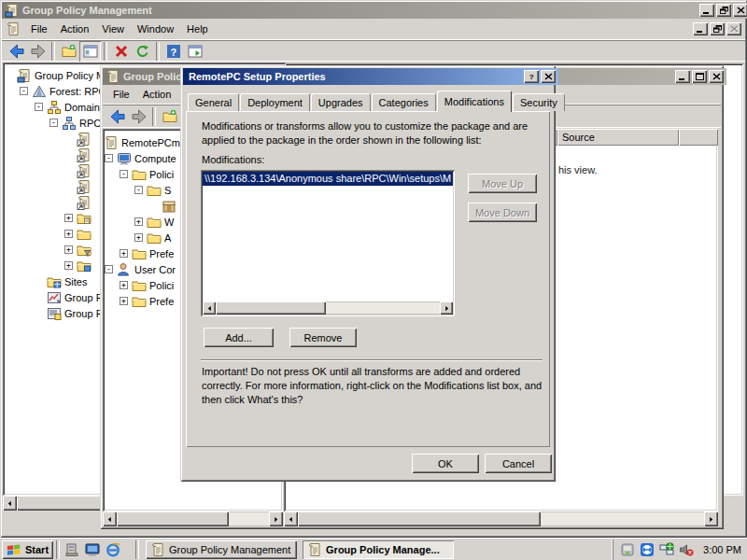 The width and height of the screenshot is (747, 560). Describe the element at coordinates (92, 550) in the screenshot. I see `display-icon` at that location.